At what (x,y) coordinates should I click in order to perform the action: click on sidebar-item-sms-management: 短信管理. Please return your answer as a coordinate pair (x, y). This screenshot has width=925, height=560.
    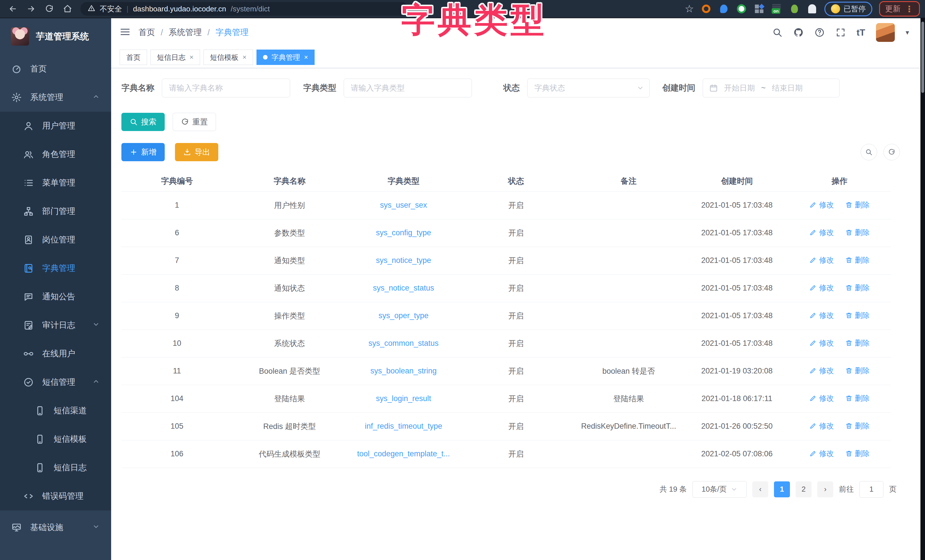
    Looking at the image, I should click on (56, 382).